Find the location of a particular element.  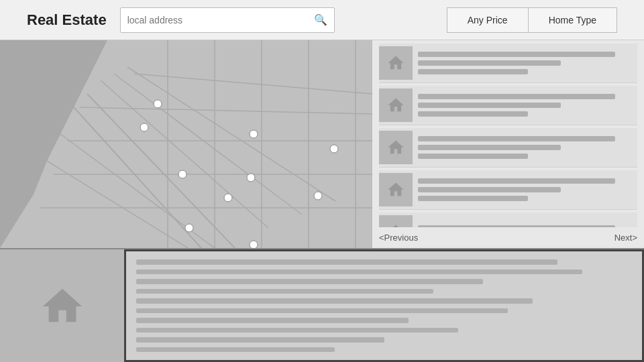

next-button: Next> is located at coordinates (626, 237).